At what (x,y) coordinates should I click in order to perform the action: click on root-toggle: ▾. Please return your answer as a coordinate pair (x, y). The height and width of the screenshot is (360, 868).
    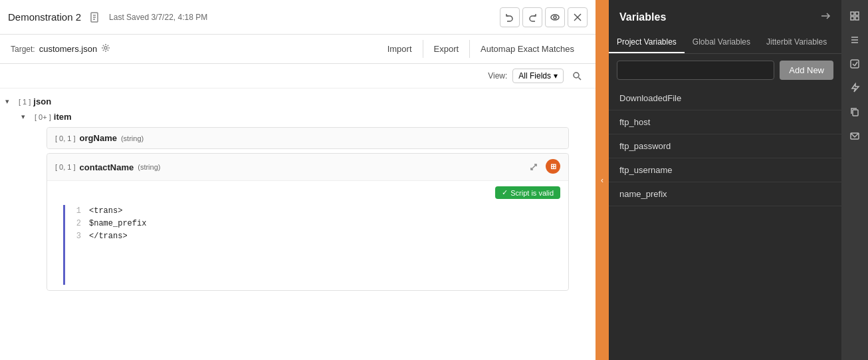
    Looking at the image, I should click on (11, 101).